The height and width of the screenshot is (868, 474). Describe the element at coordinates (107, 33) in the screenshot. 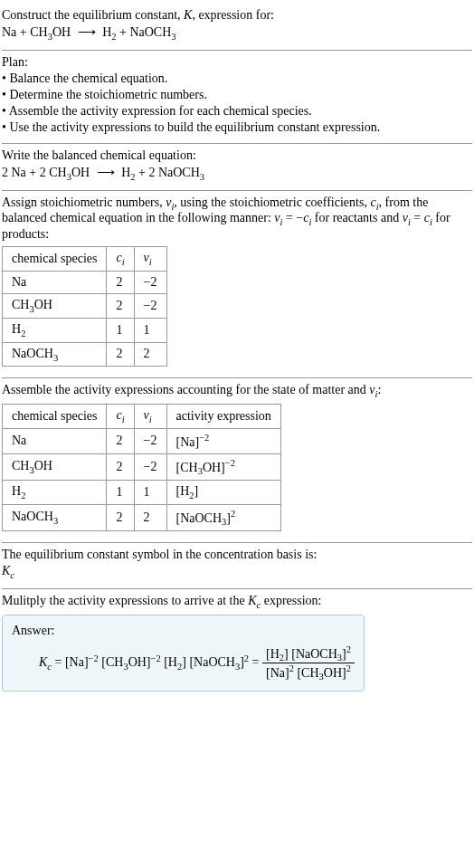

I see `eq-right1: H` at that location.